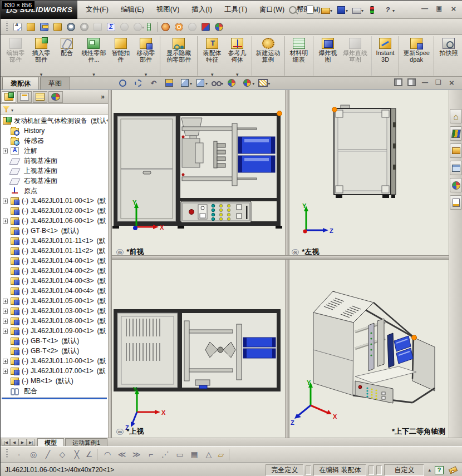 Image resolution: width=462 pixels, height=476 pixels. Describe the element at coordinates (136, 455) in the screenshot. I see `sketch-tool-icon: ≫` at that location.